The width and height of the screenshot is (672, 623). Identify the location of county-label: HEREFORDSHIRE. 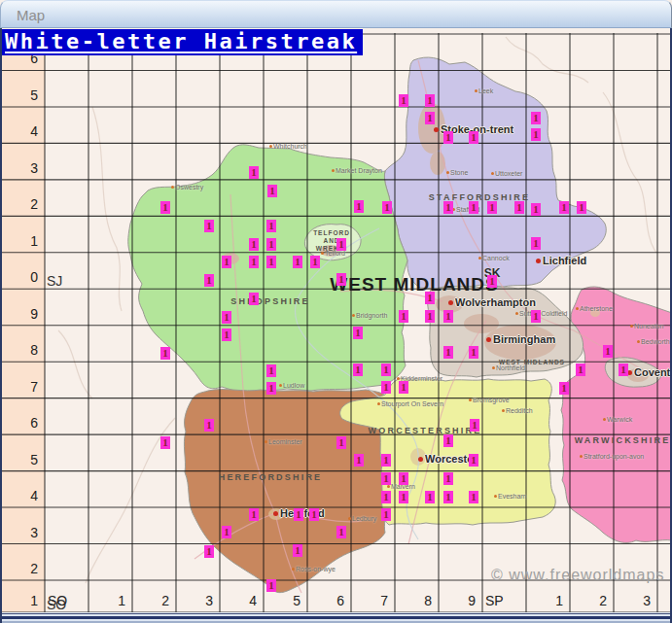
(270, 477).